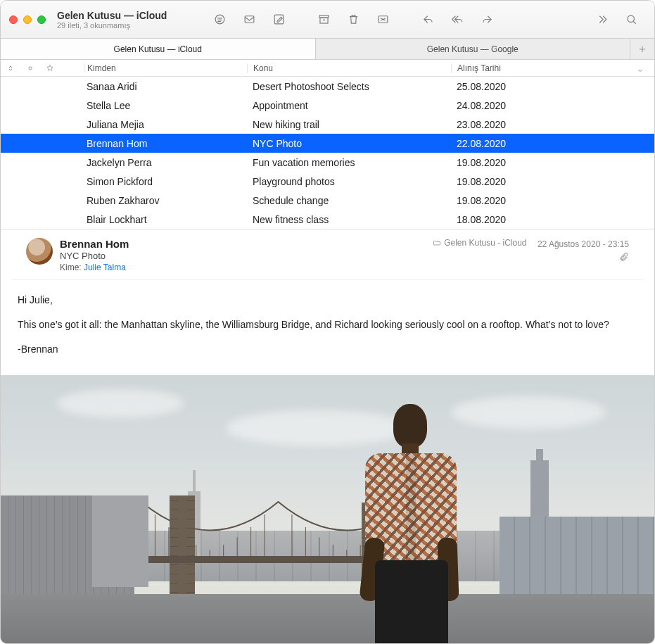 The image size is (655, 644). Describe the element at coordinates (11, 68) in the screenshot. I see `sort-indicator-button` at that location.